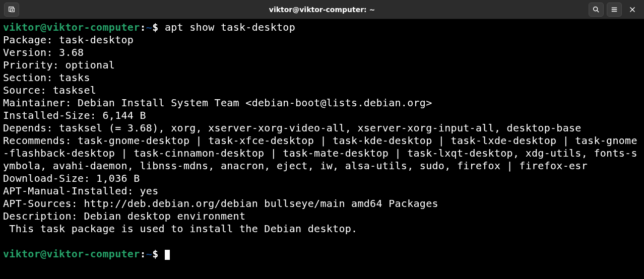 Image resolution: width=644 pixels, height=279 pixels. Describe the element at coordinates (322, 242) in the screenshot. I see `output-blank-line` at that location.